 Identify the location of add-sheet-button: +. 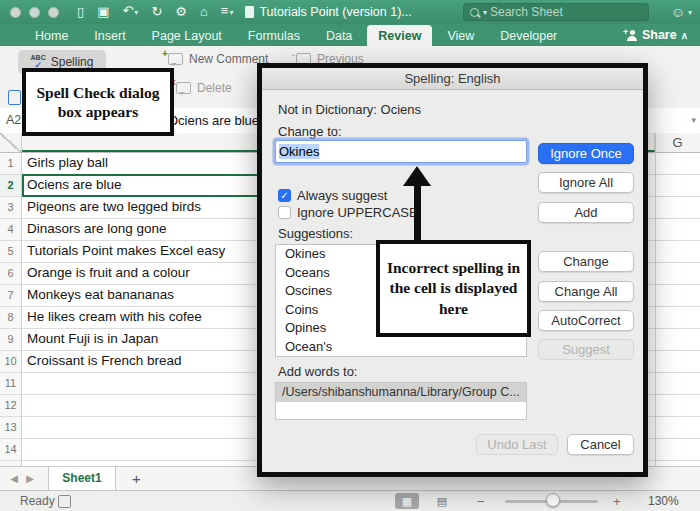
(136, 478).